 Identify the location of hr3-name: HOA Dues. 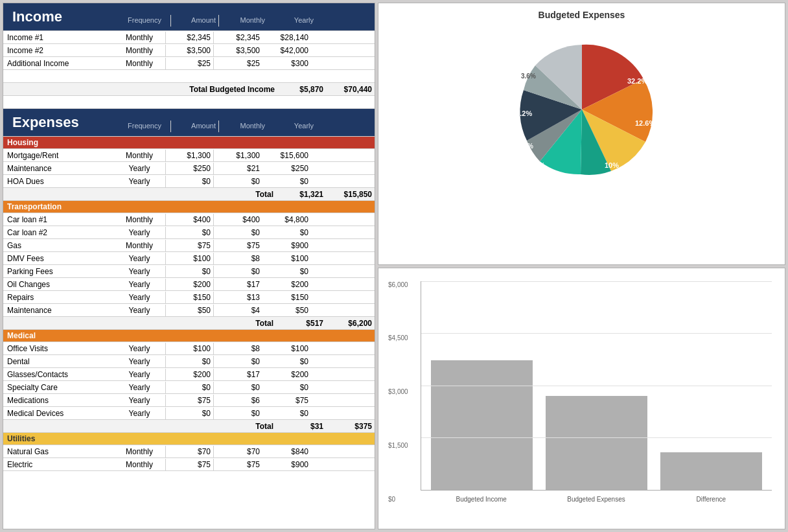
(58, 181).